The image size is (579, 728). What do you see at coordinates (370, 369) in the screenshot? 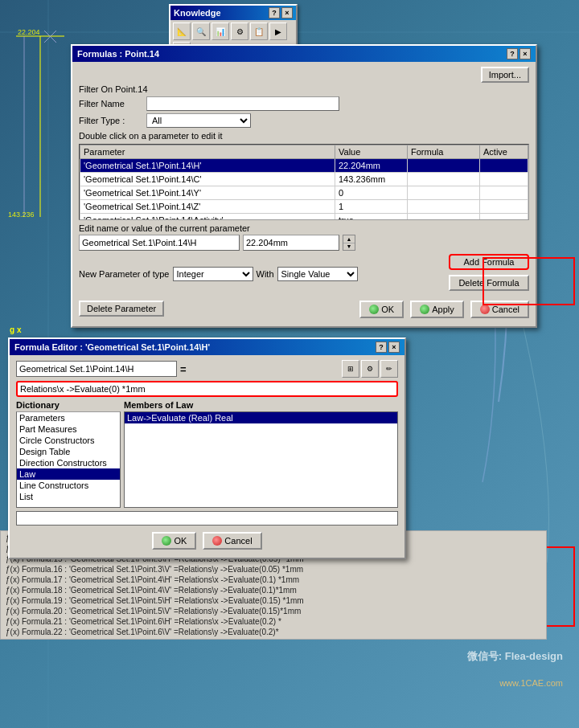
I see `fe-icon-2: ⚙` at bounding box center [370, 369].